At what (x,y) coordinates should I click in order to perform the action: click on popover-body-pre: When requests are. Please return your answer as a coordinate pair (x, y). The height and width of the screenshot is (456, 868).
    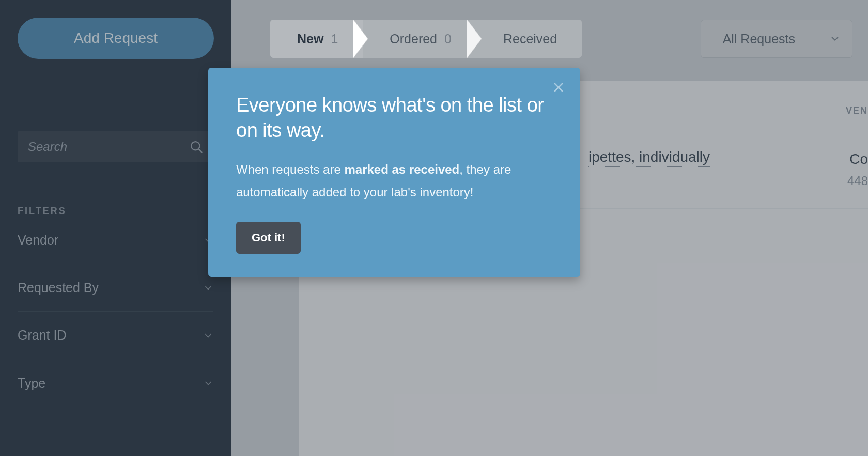
    Looking at the image, I should click on (290, 170).